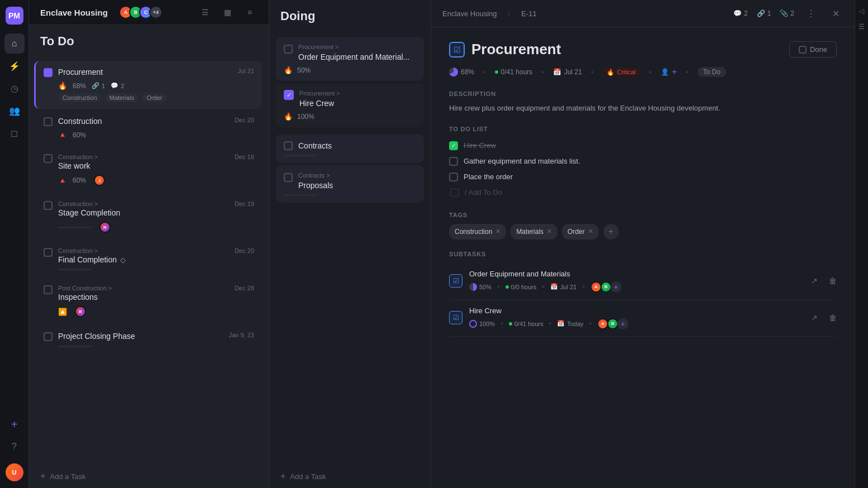 This screenshot has height=488, width=868. I want to click on tag-chip-order: Order ✕, so click(580, 232).